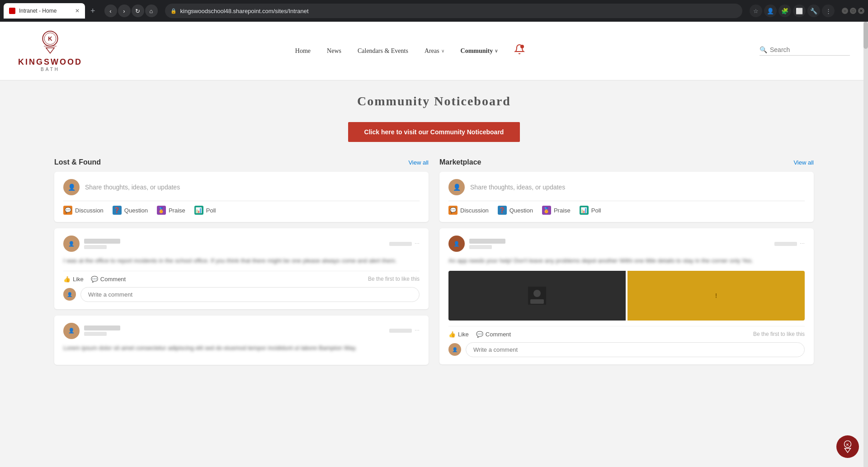  Describe the element at coordinates (241, 340) in the screenshot. I see `lost-found-post-2: 👤 ⋯ Lorem ipsum dolor sit amet consectet…` at that location.